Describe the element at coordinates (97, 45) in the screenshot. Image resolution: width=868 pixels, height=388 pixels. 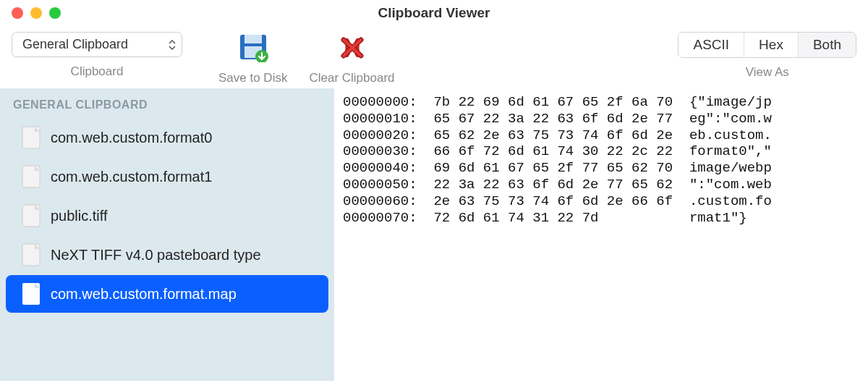
I see `clipboard-dropdown: General Clipboard` at that location.